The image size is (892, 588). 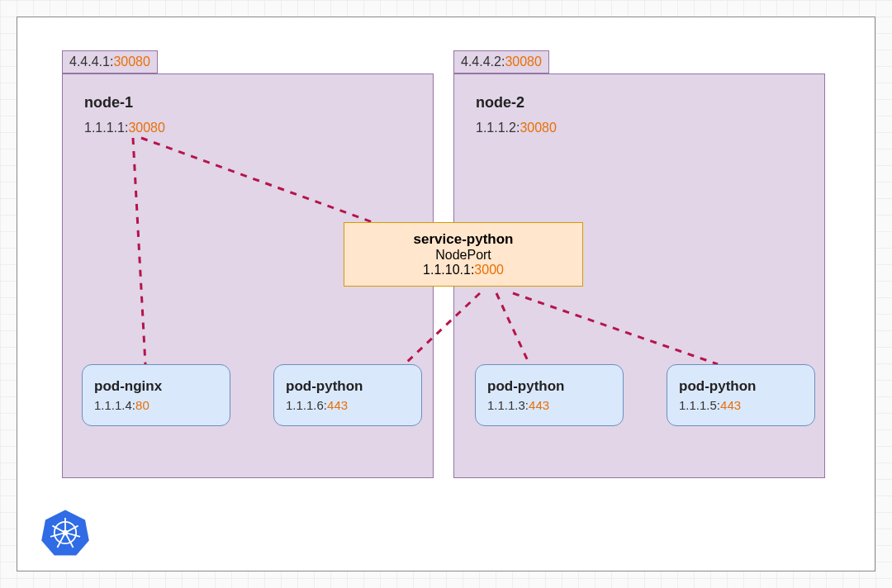 What do you see at coordinates (482, 61) in the screenshot?
I see `node-2-ext-ip: 4.4.4.2:` at bounding box center [482, 61].